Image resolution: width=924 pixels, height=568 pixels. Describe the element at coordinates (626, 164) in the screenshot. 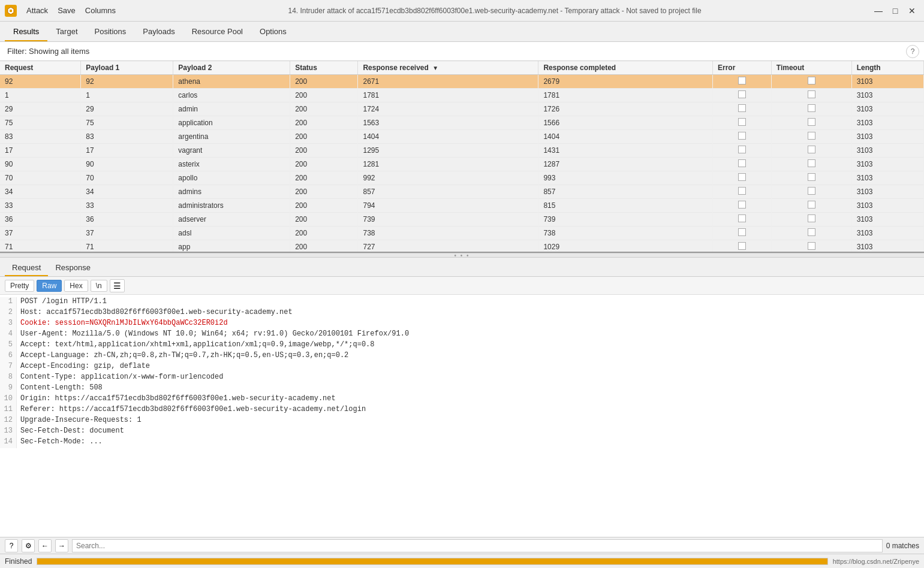

I see `table-cell: 1287` at that location.